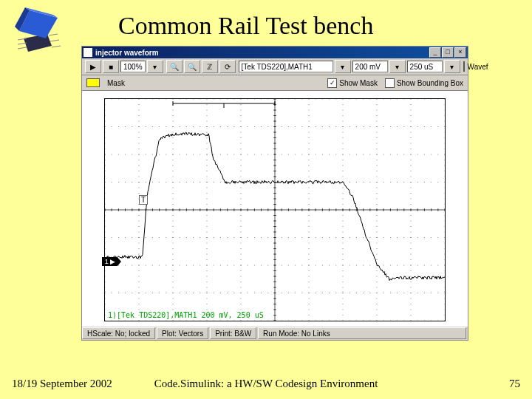  What do you see at coordinates (93, 66) in the screenshot?
I see `play-button: ▶` at bounding box center [93, 66].